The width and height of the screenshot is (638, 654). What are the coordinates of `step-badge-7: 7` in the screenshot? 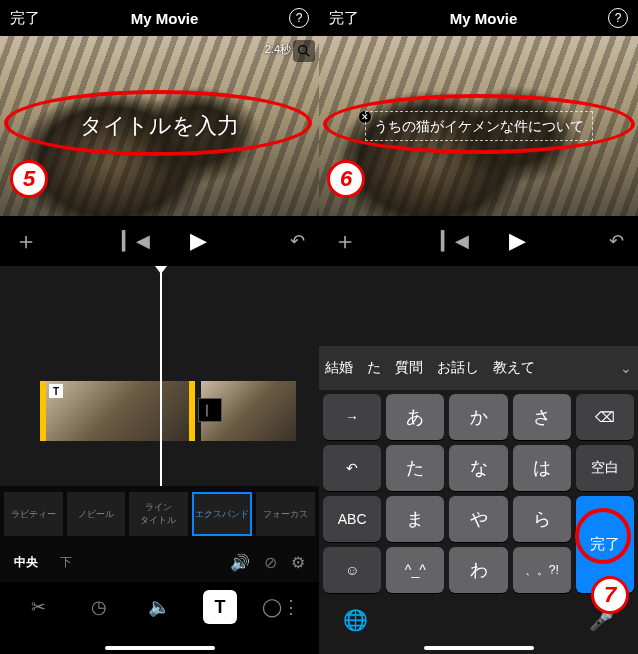 It's located at (610, 595).